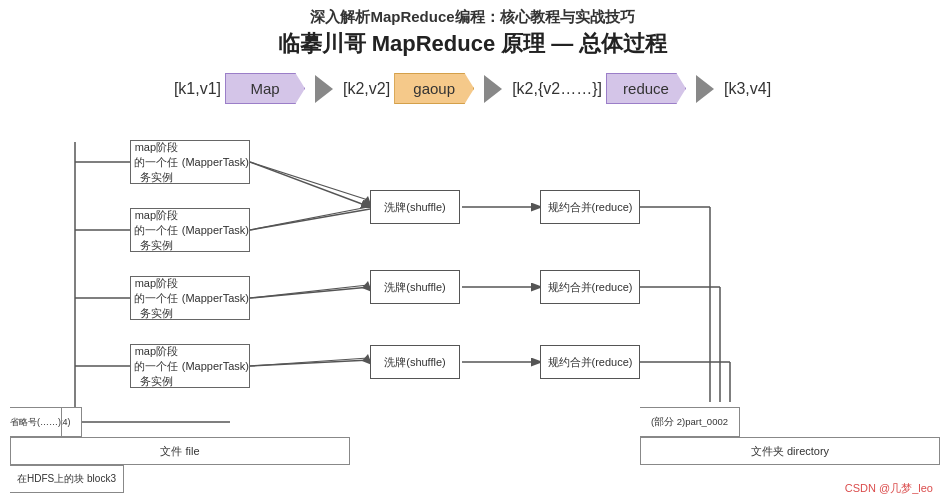 This screenshot has width=945, height=500. I want to click on mapper-1: map阶段的一个任务实例 (MapperTask), so click(190, 162).